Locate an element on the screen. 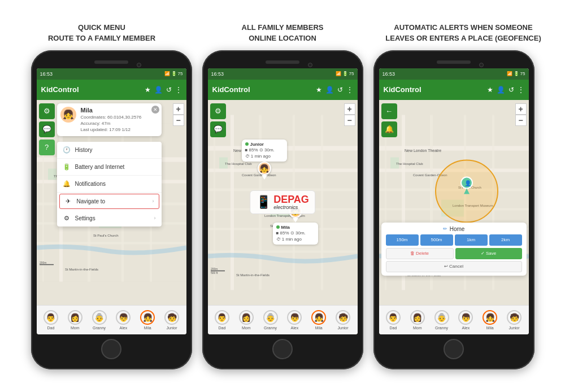 The image size is (565, 392). delete-btn: 🗑 Delete is located at coordinates (420, 254).